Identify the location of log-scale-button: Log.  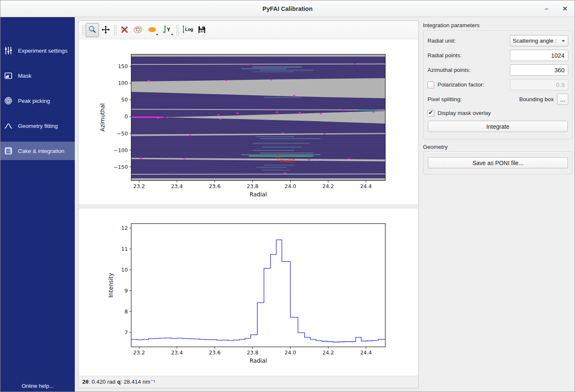
(188, 30).